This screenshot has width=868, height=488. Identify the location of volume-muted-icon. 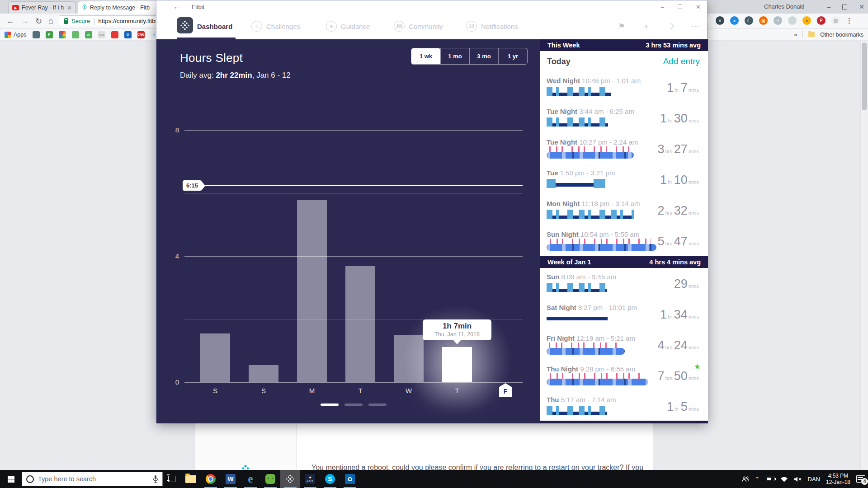
(798, 479).